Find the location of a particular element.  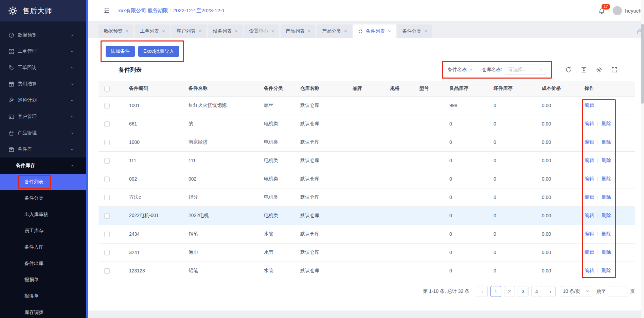

table-cell: 111 is located at coordinates (223, 161).